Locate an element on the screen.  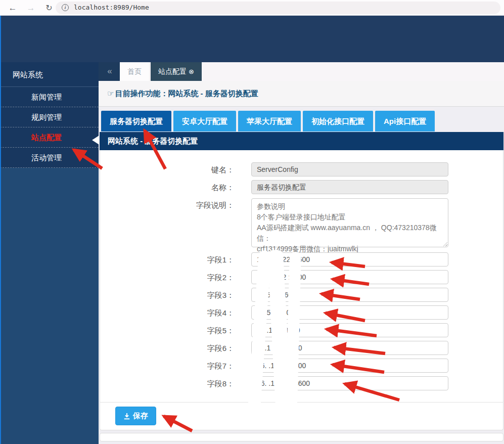
tab-site-config-label: 站点配置 is located at coordinates (172, 71).